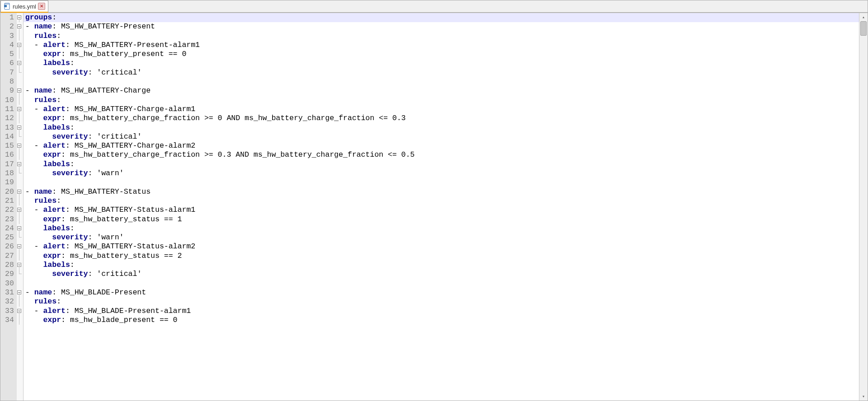 The width and height of the screenshot is (868, 401). I want to click on code-line: - name: MS_HW_BLADE-Present, so click(441, 293).